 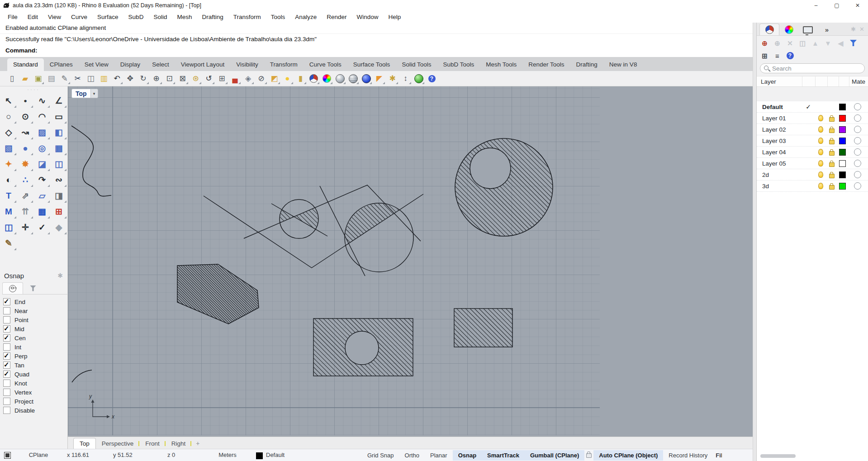 I want to click on osnap-option-row: Point, so click(x=35, y=320).